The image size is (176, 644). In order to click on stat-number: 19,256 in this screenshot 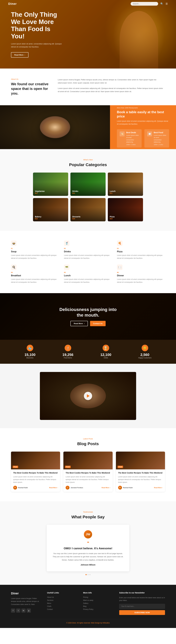, I will do `click(68, 355)`.